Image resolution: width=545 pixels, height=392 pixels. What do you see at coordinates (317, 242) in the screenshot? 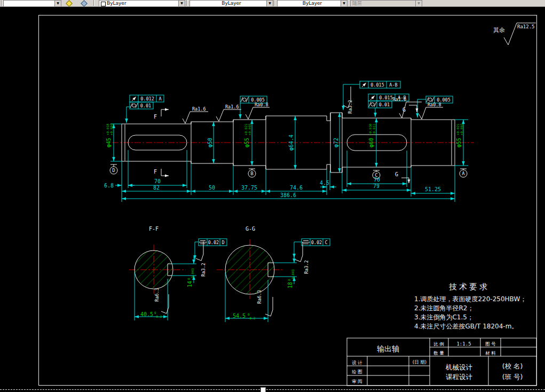
I see `fcf-f7-val: 0.02` at bounding box center [317, 242].